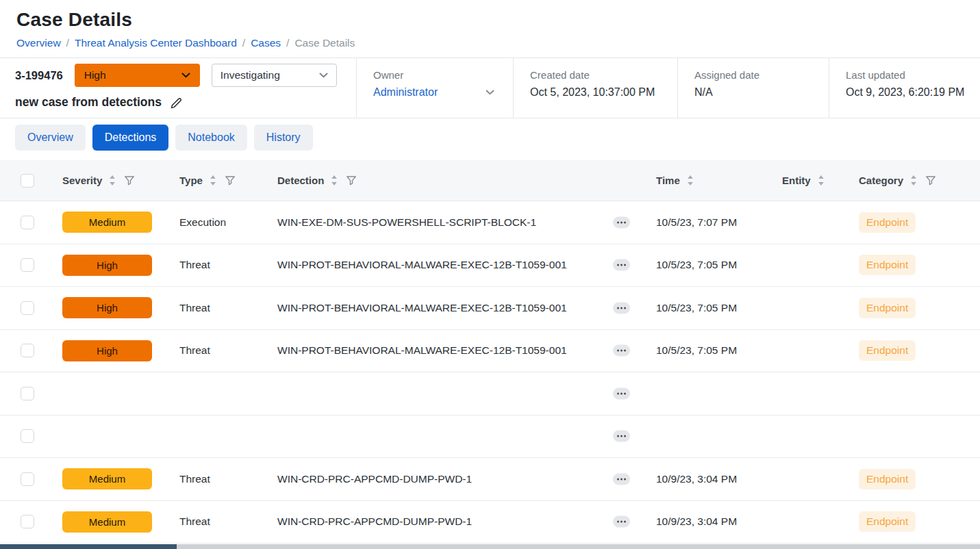 This screenshot has height=549, width=980. I want to click on case-severity-value: High, so click(95, 75).